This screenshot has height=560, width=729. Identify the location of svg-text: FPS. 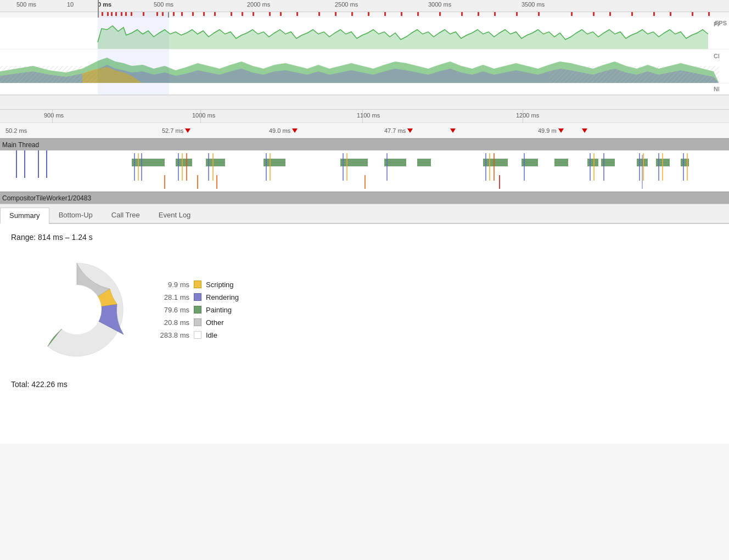
(716, 24).